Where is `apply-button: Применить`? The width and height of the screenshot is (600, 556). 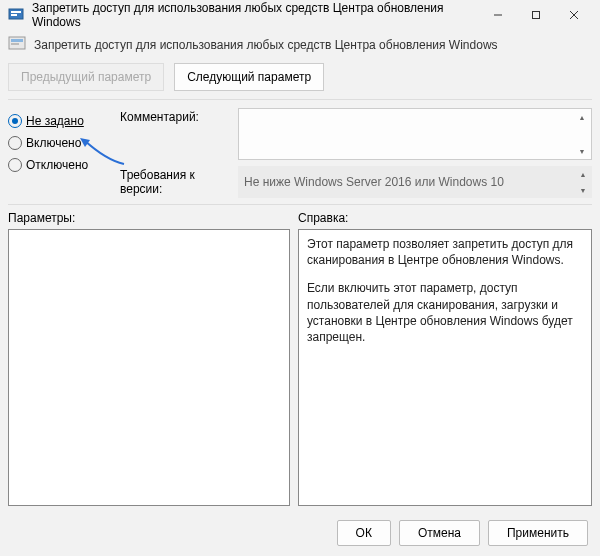 apply-button: Применить is located at coordinates (538, 533).